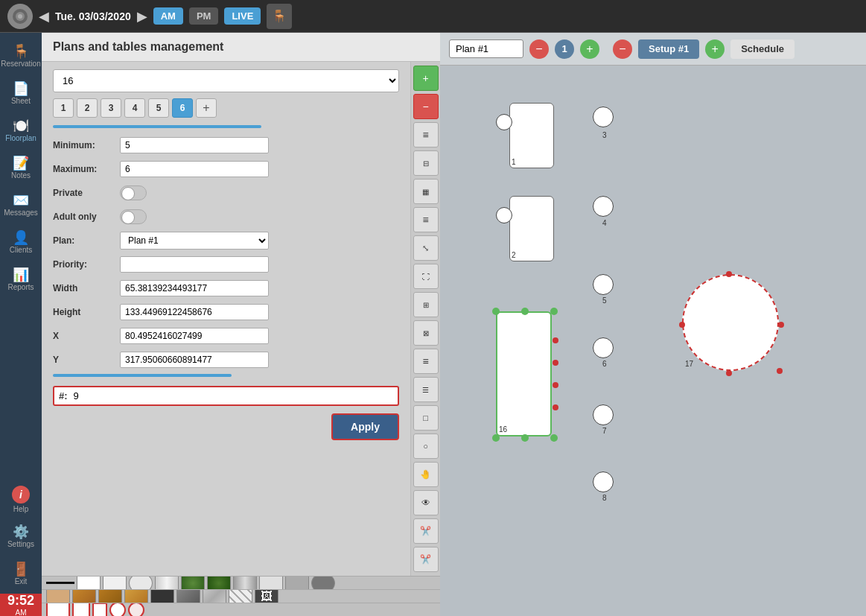 Image resolution: width=866 pixels, height=616 pixels. What do you see at coordinates (21, 205) in the screenshot?
I see `sidebar-item-messages: ✉️ Messages` at bounding box center [21, 205].